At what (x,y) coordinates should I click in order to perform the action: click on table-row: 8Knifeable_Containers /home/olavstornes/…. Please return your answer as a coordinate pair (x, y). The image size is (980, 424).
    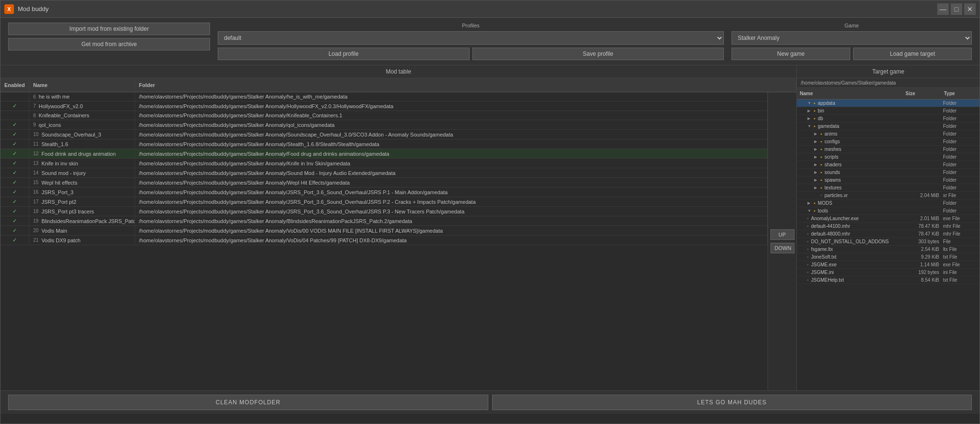
    Looking at the image, I should click on (384, 115).